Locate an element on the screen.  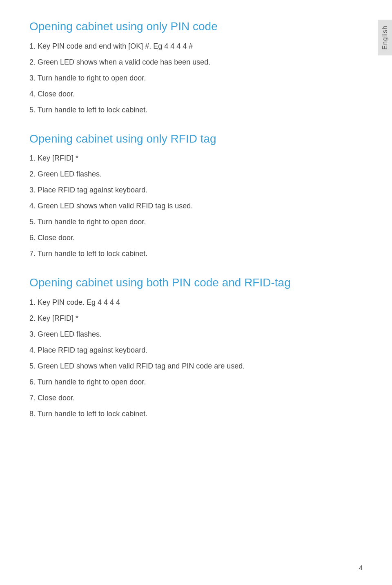
list-item: 3. Turn handle to right to open door. is located at coordinates (196, 78).